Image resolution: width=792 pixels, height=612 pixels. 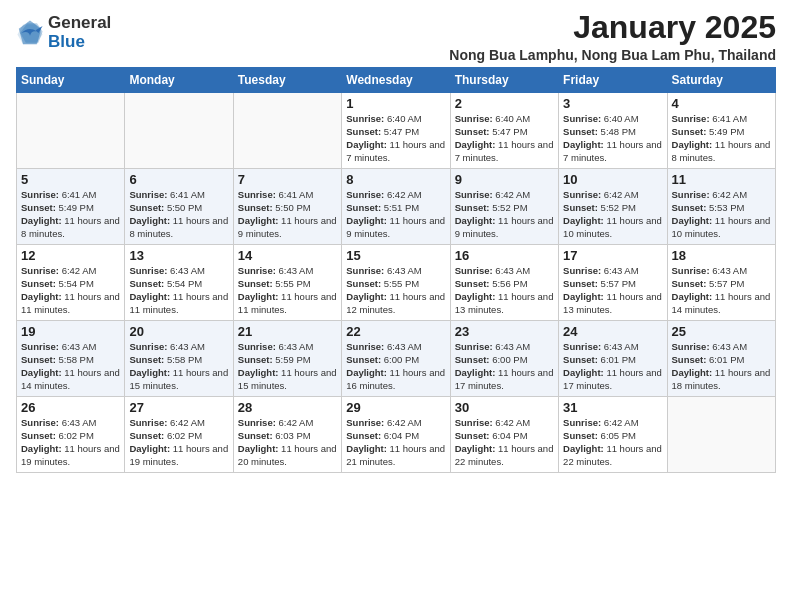 I want to click on day-number: 21, so click(x=288, y=332).